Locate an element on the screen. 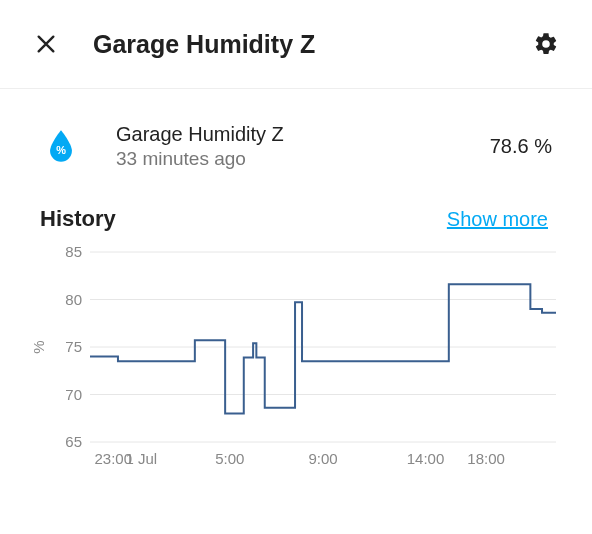  history-title: History is located at coordinates (244, 219).